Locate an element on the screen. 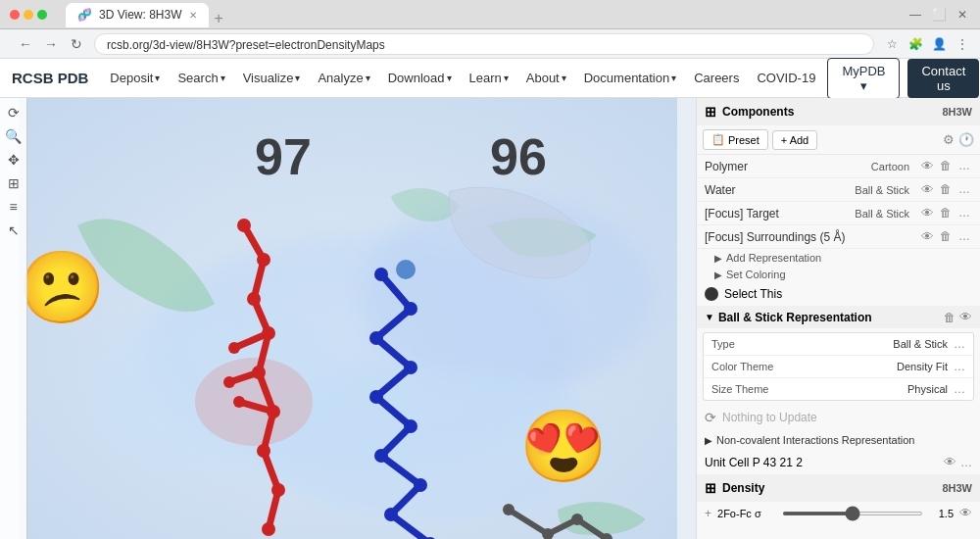  focus-surr-vis-icon: 👁 is located at coordinates (927, 237).